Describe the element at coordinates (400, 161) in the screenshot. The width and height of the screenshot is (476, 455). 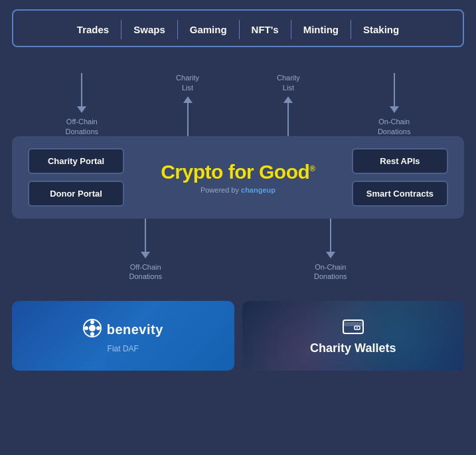
I see `rest-apis-button: Rest APIs` at that location.